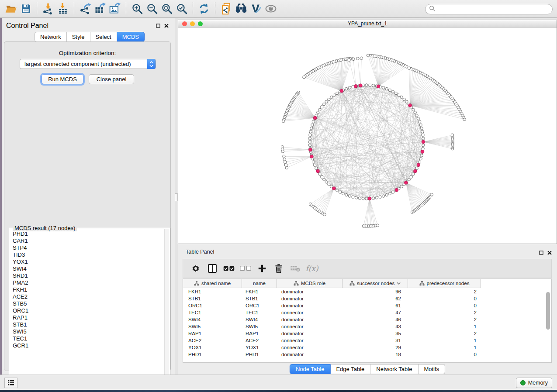 The image size is (557, 392). I want to click on criterion-value: largest connected component (undirected), so click(78, 64).